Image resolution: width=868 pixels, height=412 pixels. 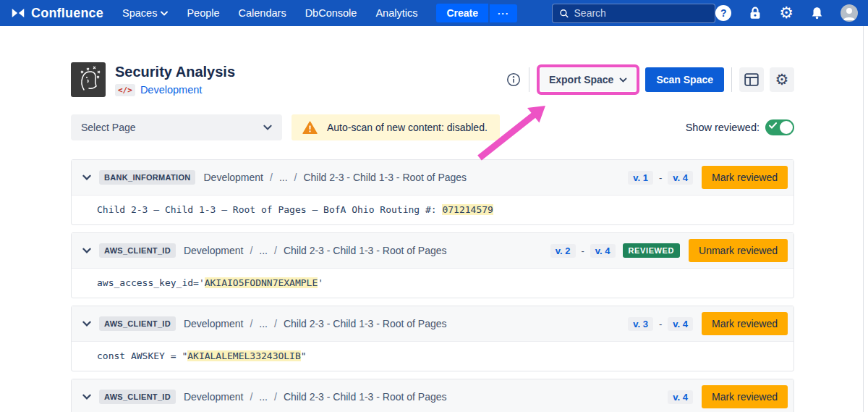 I want to click on version-from-badge: v. 2, so click(x=563, y=251).